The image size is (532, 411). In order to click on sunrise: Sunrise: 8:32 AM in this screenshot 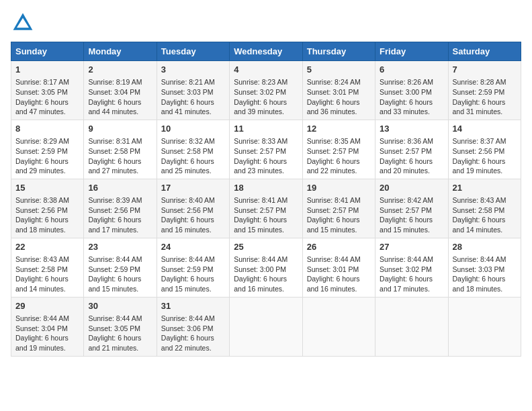, I will do `click(188, 141)`.